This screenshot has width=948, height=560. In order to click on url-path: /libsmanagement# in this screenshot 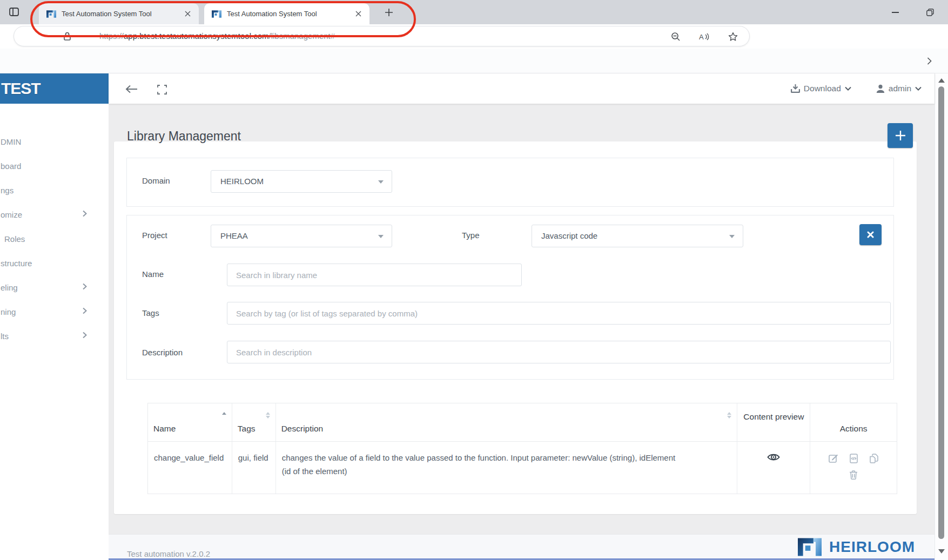, I will do `click(302, 36)`.